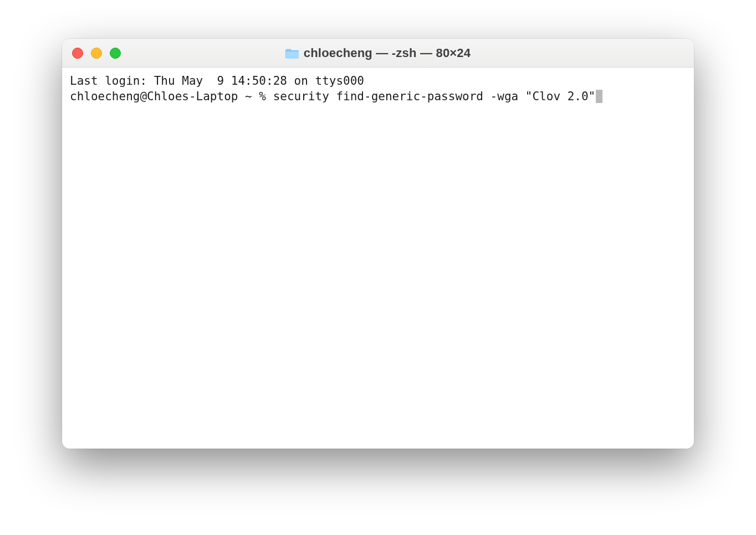 This screenshot has height=535, width=756. I want to click on shell-prompt: chloecheng@Chloes-Laptop ~ %, so click(172, 96).